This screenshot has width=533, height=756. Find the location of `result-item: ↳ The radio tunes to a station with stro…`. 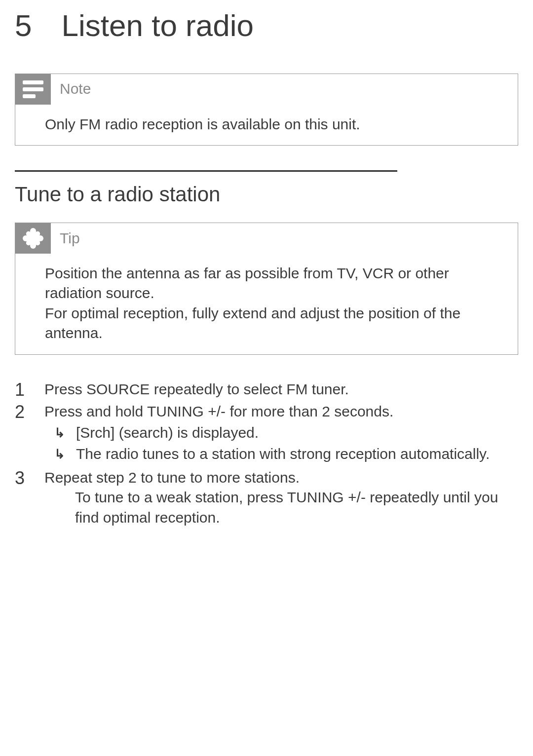

result-item: ↳ The radio tunes to a station with stro… is located at coordinates (281, 454).